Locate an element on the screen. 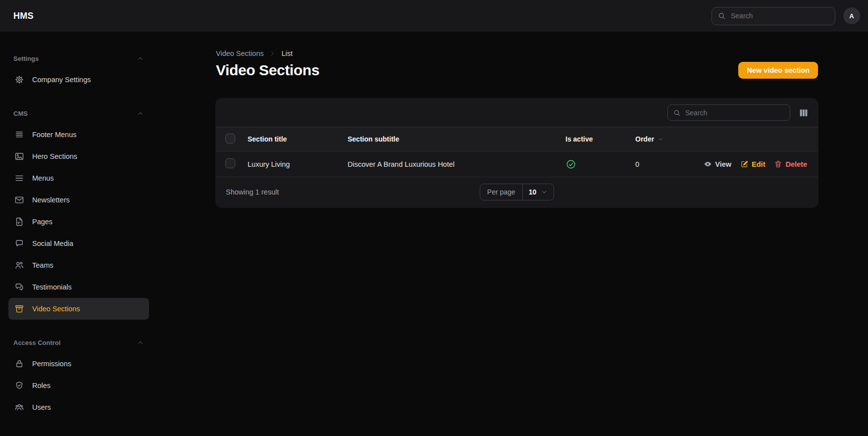  column-header-section-title: Section title is located at coordinates (298, 139).